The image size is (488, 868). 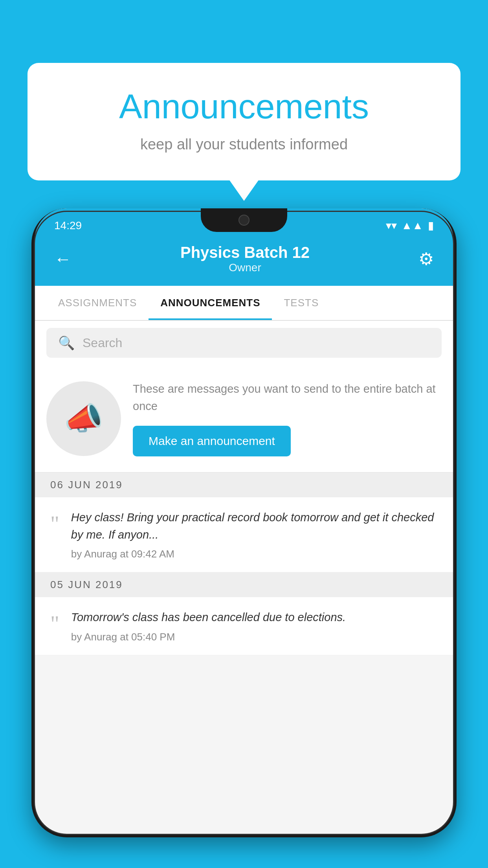 What do you see at coordinates (244, 535) in the screenshot?
I see `announcement-item-1: " Hey class! Bring your practical record…` at bounding box center [244, 535].